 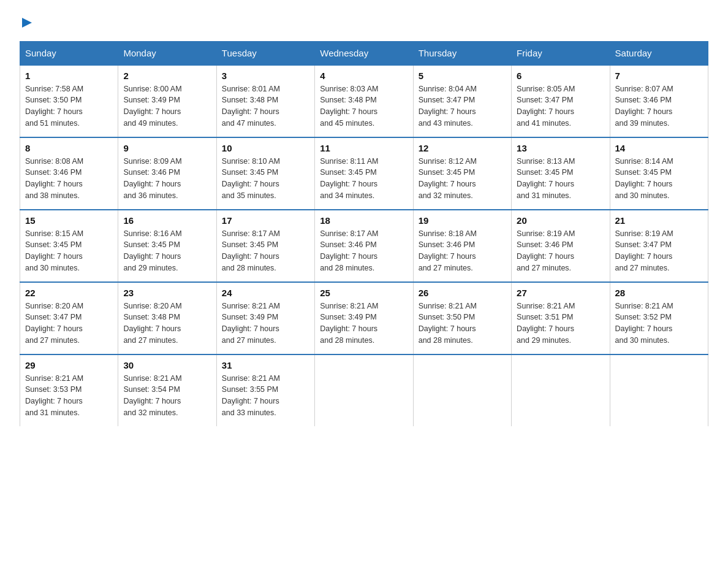 I want to click on calendar-cell: 11 Sunrise: 8:11 AM Sunset: 3:45 PM Dayl…, so click(x=364, y=174).